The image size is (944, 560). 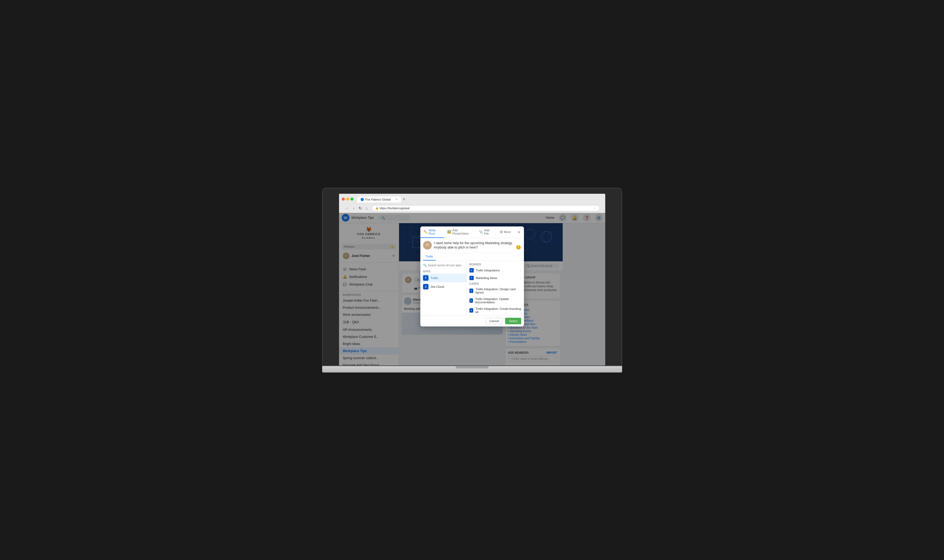 What do you see at coordinates (495, 291) in the screenshot?
I see `card-item-0: T Trello Integration: Design card layout` at bounding box center [495, 291].